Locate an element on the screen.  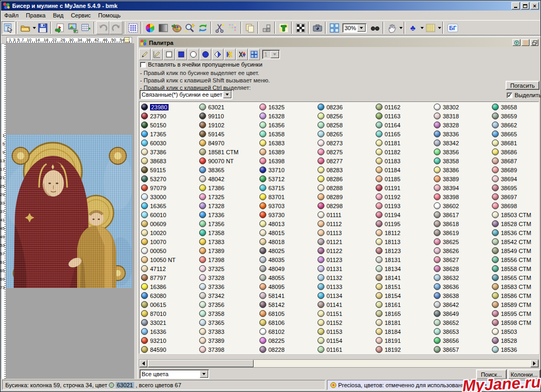
bead-item: 38636 is located at coordinates (462, 286).